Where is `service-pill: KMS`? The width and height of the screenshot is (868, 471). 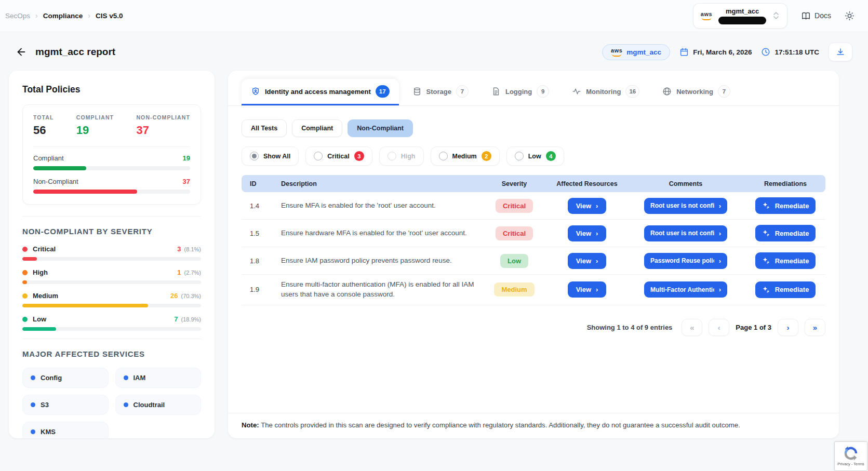 service-pill: KMS is located at coordinates (65, 430).